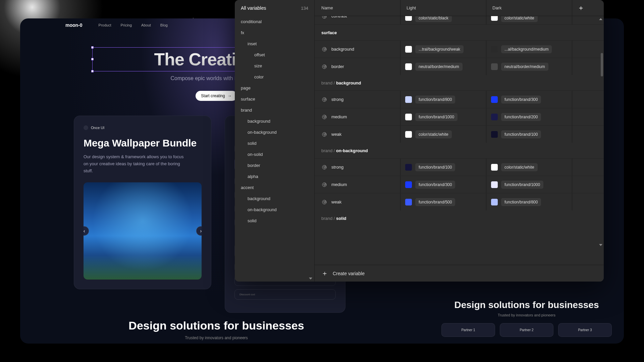  What do you see at coordinates (529, 117) in the screenshot?
I see `dark-value-cell: function/brand/200` at bounding box center [529, 117].